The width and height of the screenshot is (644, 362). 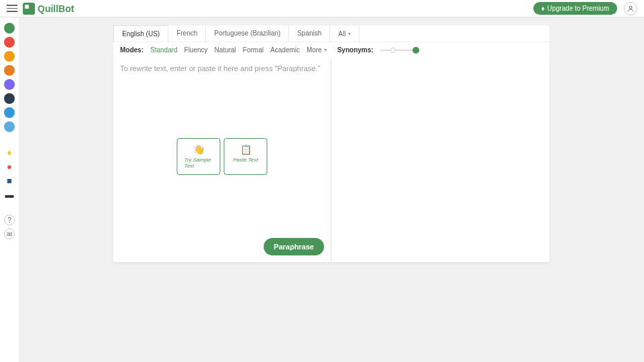 I want to click on logo-icon, so click(x=29, y=9).